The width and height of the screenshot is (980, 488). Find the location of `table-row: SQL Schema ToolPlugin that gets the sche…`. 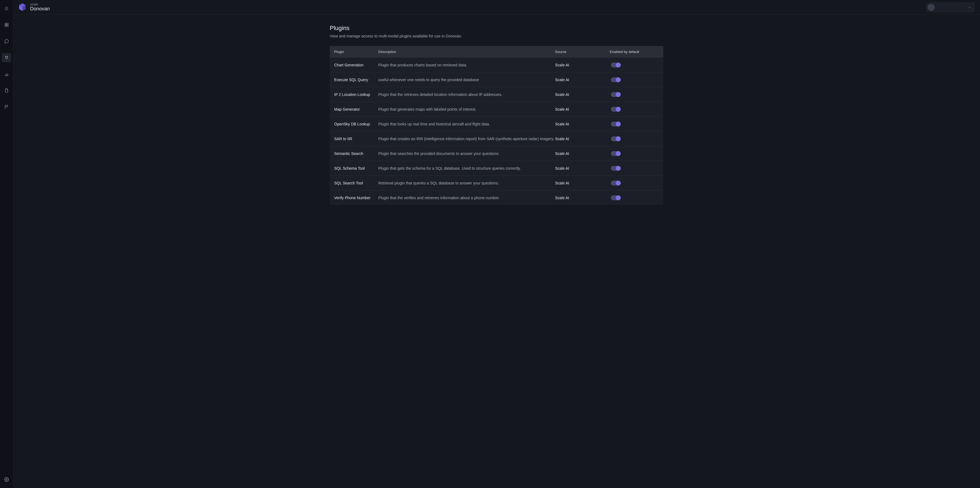

table-row: SQL Schema ToolPlugin that gets the sche… is located at coordinates (497, 168).